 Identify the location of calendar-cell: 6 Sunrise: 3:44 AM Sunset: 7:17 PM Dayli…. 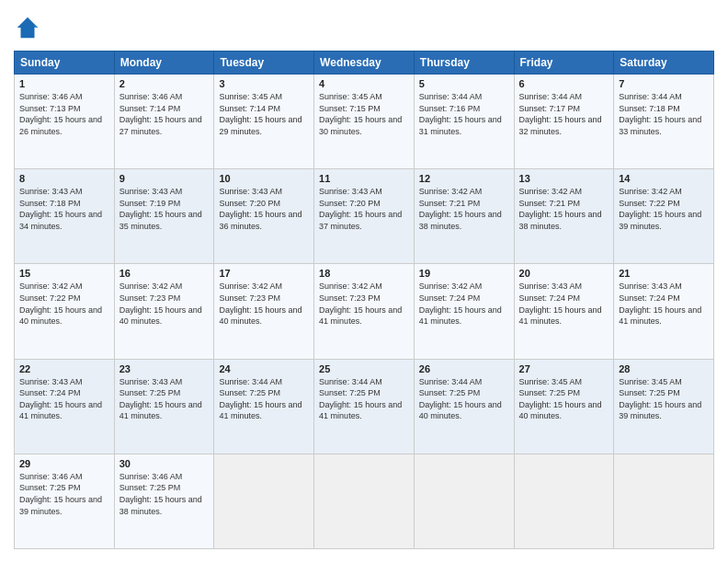
(564, 121).